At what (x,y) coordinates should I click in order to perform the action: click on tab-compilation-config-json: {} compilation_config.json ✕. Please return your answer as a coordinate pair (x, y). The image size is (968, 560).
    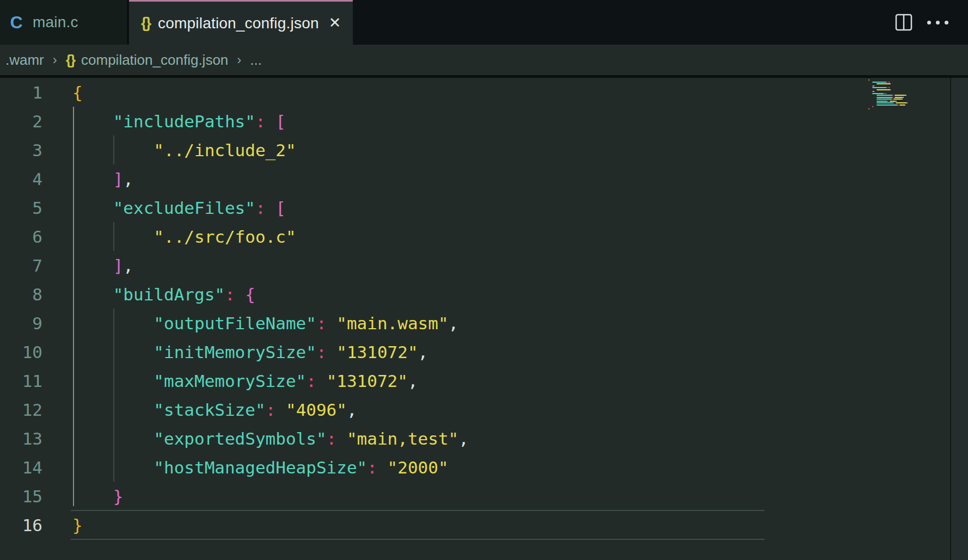
    Looking at the image, I should click on (241, 22).